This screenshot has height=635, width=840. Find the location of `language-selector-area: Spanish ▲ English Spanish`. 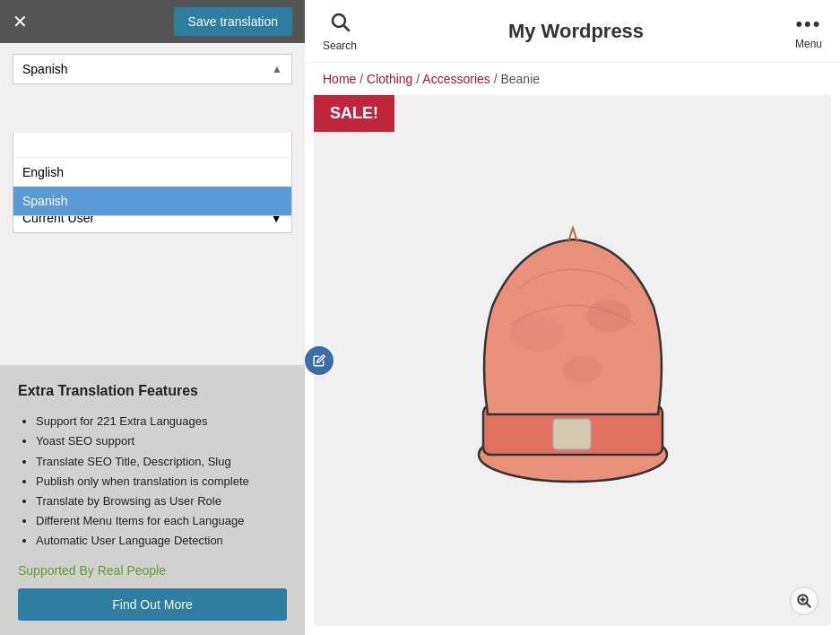

language-selector-area: Spanish ▲ English Spanish is located at coordinates (152, 67).